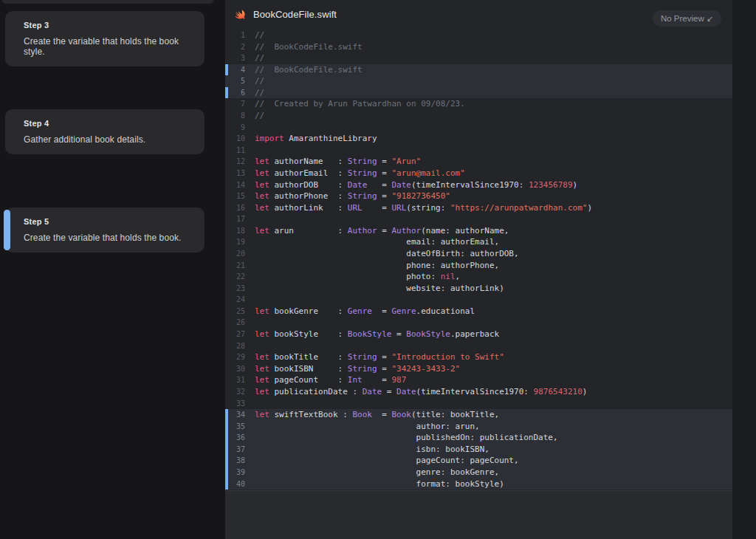 This screenshot has width=756, height=539. What do you see at coordinates (353, 196) in the screenshot?
I see `code-text: let authorPhone : String = "9182736450"` at bounding box center [353, 196].